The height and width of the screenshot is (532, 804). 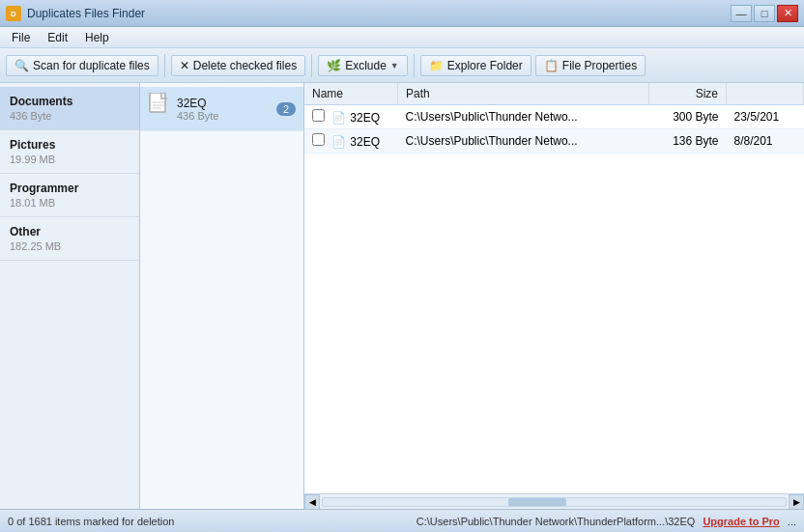 I want to click on svg-text: D, so click(x=14, y=14).